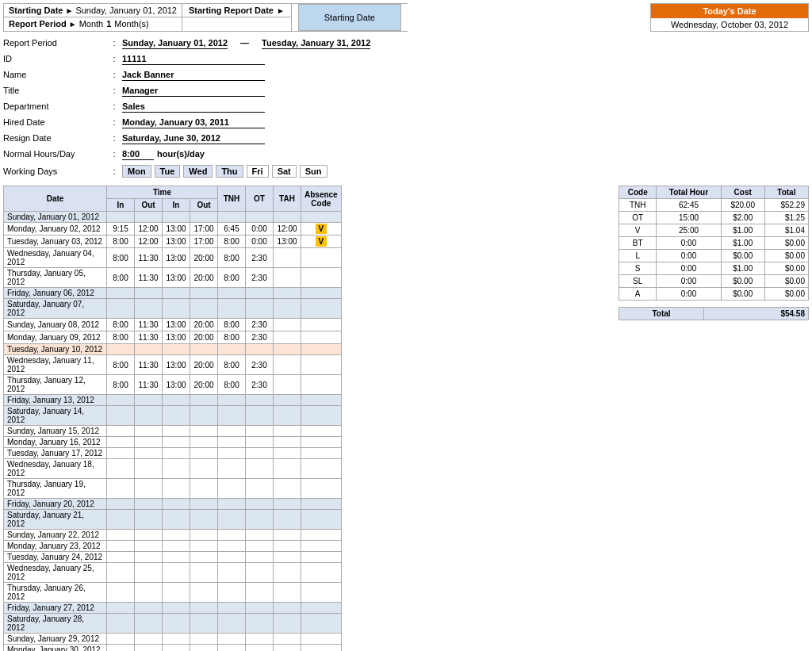 This screenshot has height=651, width=812. I want to click on summary-code: S, so click(638, 269).